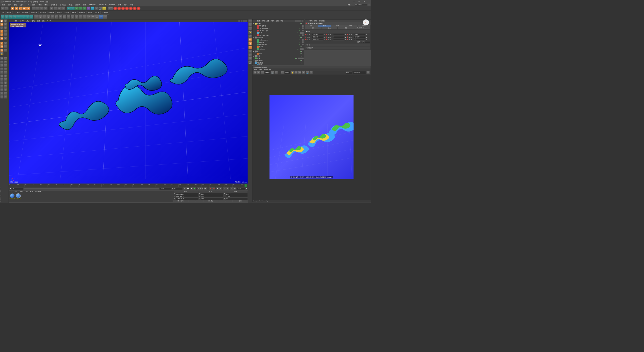  Describe the element at coordinates (178, 189) in the screenshot. I see `current-frame-input` at that location.